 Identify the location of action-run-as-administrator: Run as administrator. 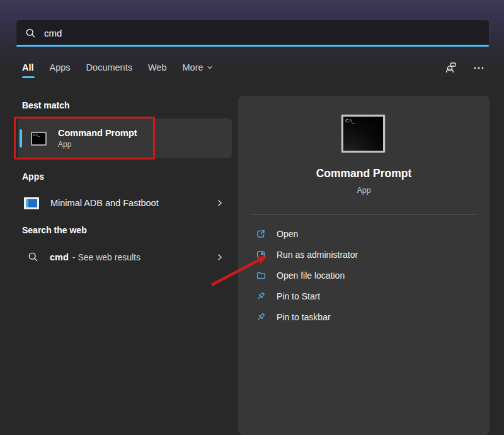
(364, 255).